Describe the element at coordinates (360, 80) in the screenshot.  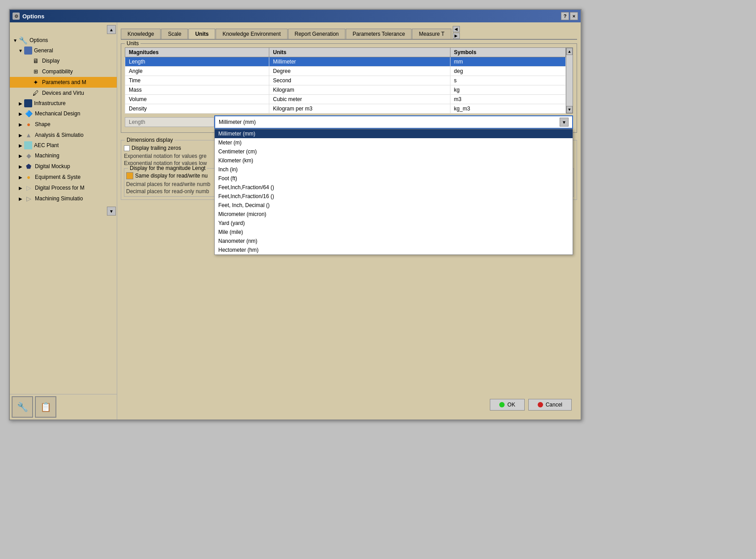
I see `cell-unit: Second` at that location.